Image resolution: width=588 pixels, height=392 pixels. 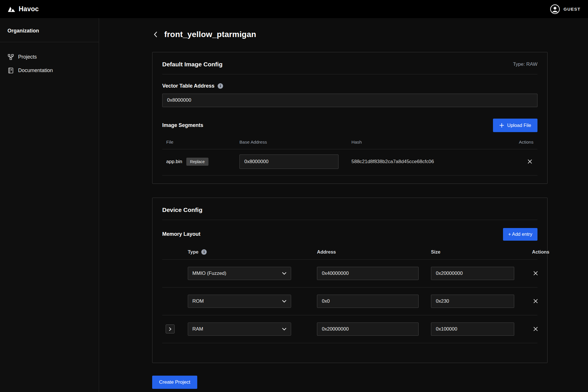 I want to click on card-title-device-config: Device Config, so click(x=182, y=210).